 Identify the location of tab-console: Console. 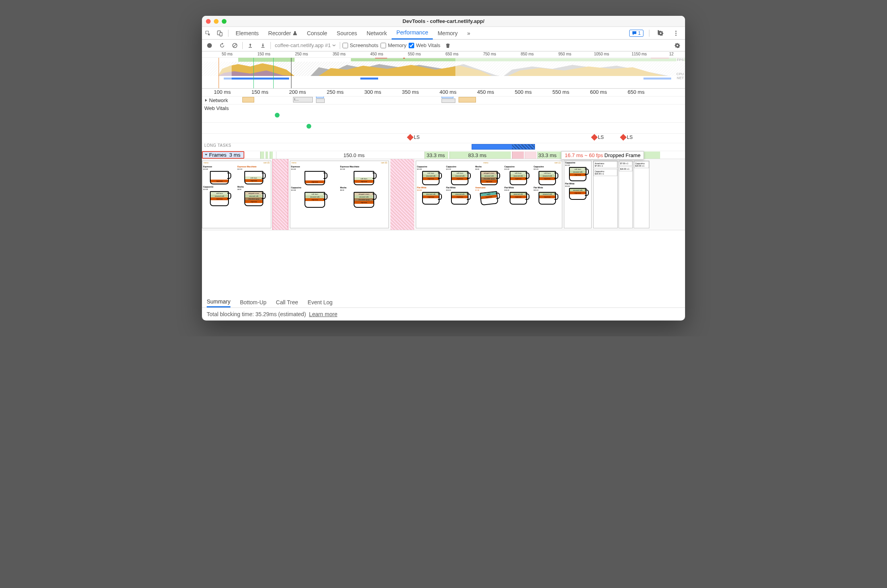
(317, 33).